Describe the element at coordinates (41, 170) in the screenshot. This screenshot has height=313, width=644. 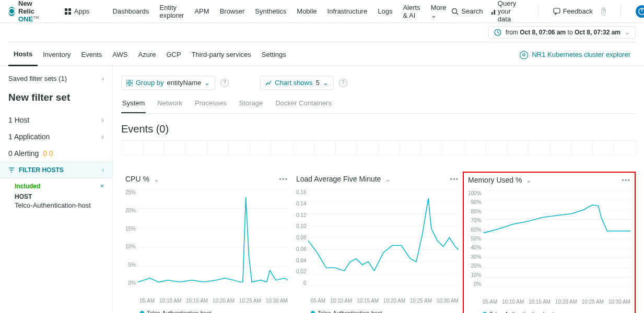
I see `filter-hosts-label: FILTER HOSTS` at that location.